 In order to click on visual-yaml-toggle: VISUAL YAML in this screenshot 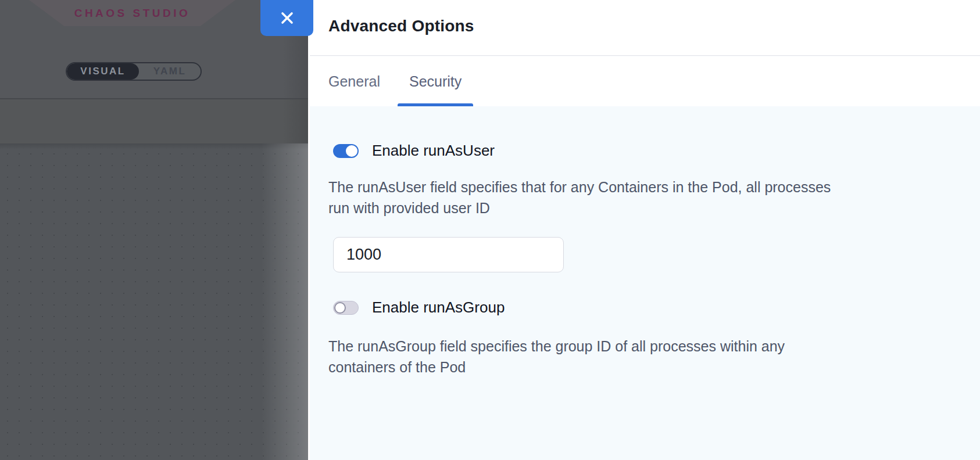, I will do `click(134, 71)`.